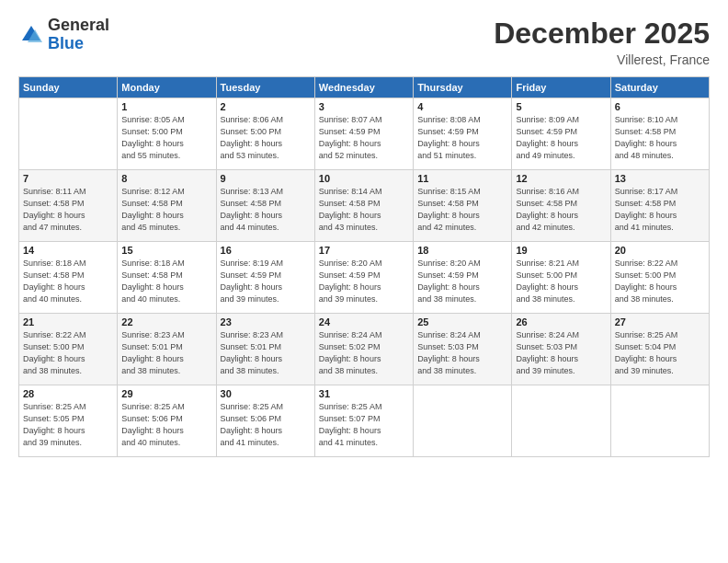  What do you see at coordinates (68, 88) in the screenshot?
I see `day-header: Sunday` at bounding box center [68, 88].